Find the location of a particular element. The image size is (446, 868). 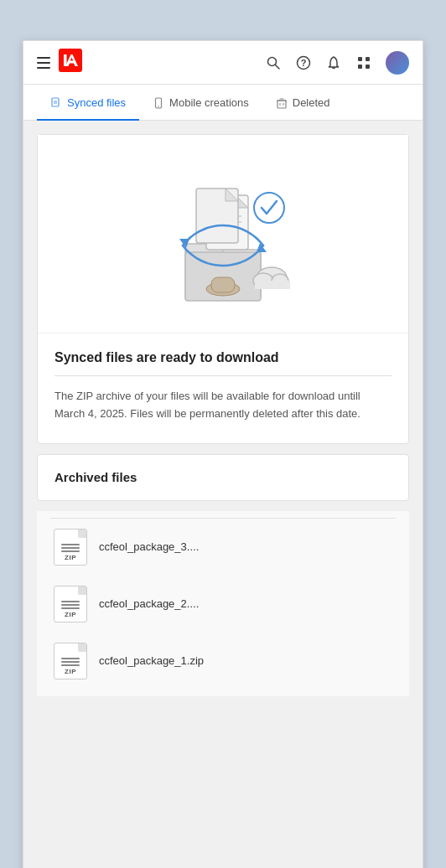

grid-icon is located at coordinates (364, 63).